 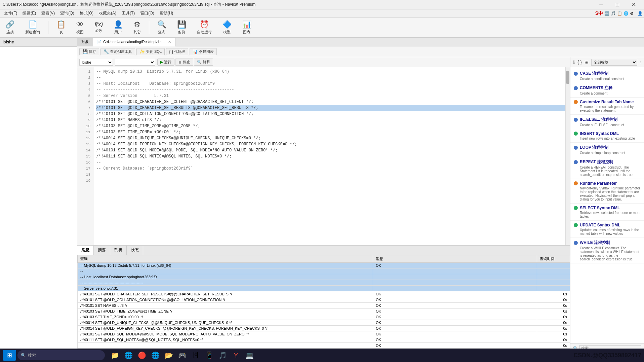 What do you see at coordinates (607, 109) in the screenshot?
I see `snippet-desc: To name the result tab generated by exec…` at bounding box center [607, 109].